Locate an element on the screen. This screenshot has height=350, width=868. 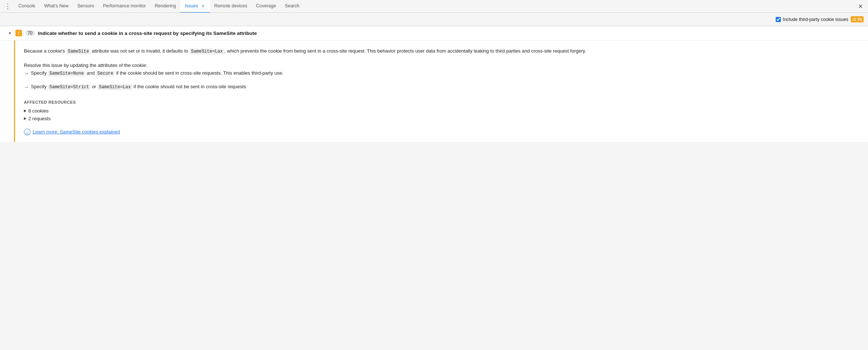
code-samesite: SameSite is located at coordinates (78, 51).